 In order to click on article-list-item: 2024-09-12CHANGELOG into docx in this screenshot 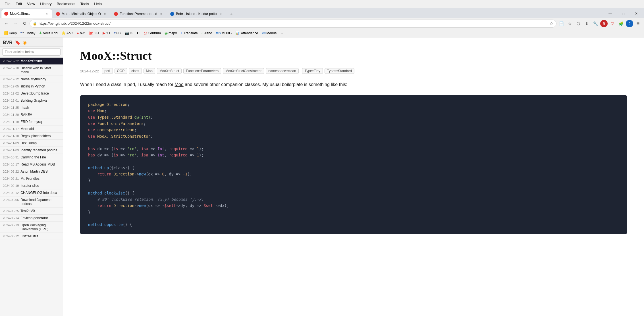, I will do `click(31, 193)`.